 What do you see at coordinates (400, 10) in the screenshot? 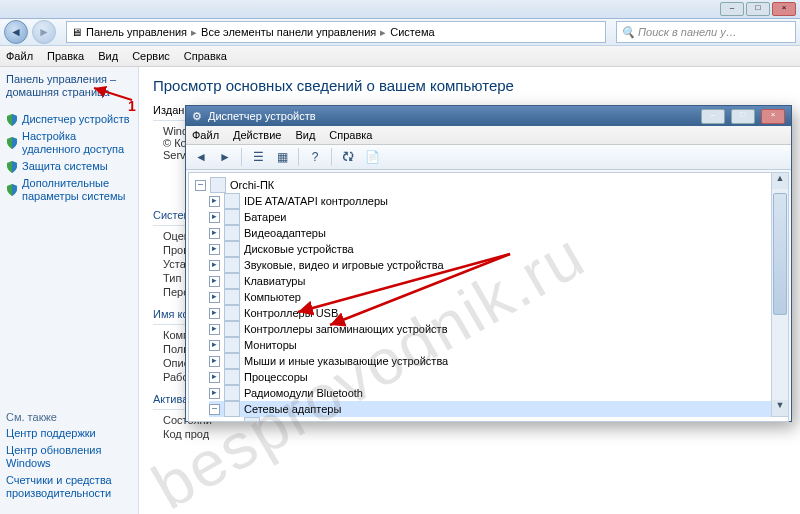
I see `window-titlebar: – □ ×` at bounding box center [400, 10].